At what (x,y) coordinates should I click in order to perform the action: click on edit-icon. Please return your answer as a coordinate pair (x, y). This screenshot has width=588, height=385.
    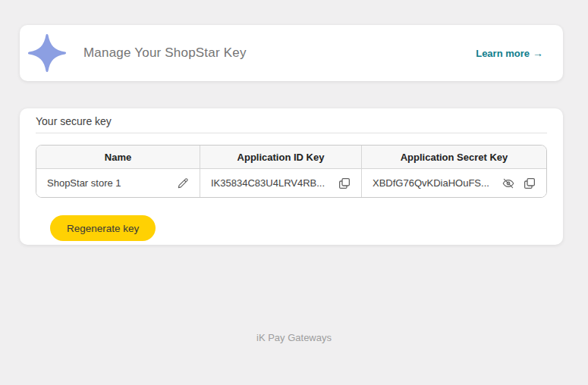
    Looking at the image, I should click on (183, 183).